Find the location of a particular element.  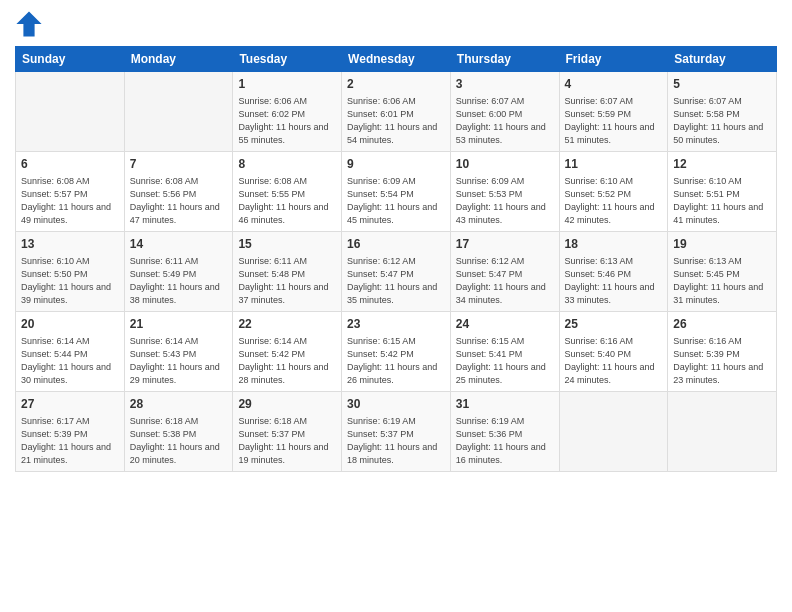

calendar-week-row: 20Sunrise: 6:14 AM Sunset: 5:44 PM Dayli… is located at coordinates (396, 352).